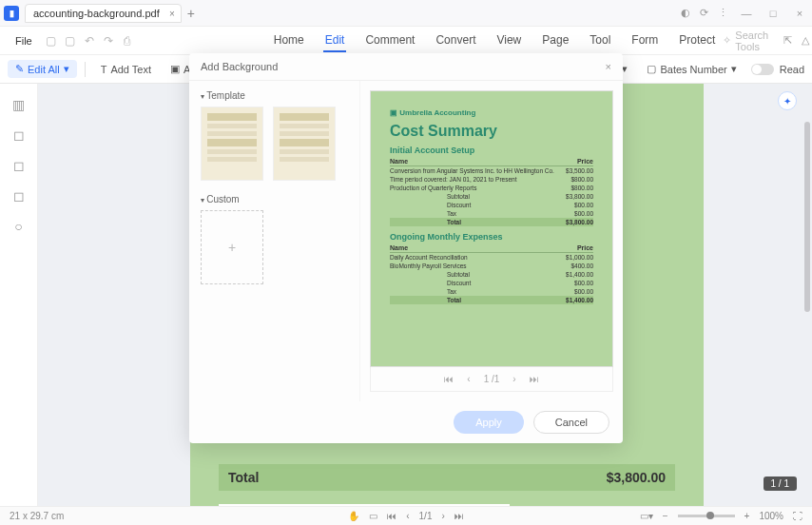 Image resolution: width=812 pixels, height=525 pixels. What do you see at coordinates (798, 515) in the screenshot?
I see `fit-icon: ⛶` at bounding box center [798, 515].